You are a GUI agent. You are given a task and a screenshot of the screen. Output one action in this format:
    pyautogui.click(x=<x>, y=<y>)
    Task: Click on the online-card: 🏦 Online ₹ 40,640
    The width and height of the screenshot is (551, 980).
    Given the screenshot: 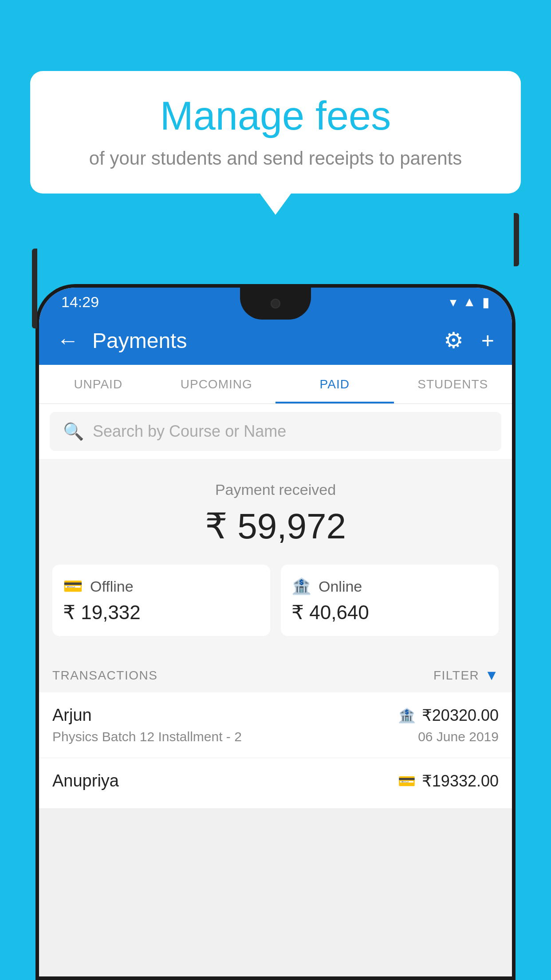 What is the action you would take?
    pyautogui.click(x=390, y=600)
    